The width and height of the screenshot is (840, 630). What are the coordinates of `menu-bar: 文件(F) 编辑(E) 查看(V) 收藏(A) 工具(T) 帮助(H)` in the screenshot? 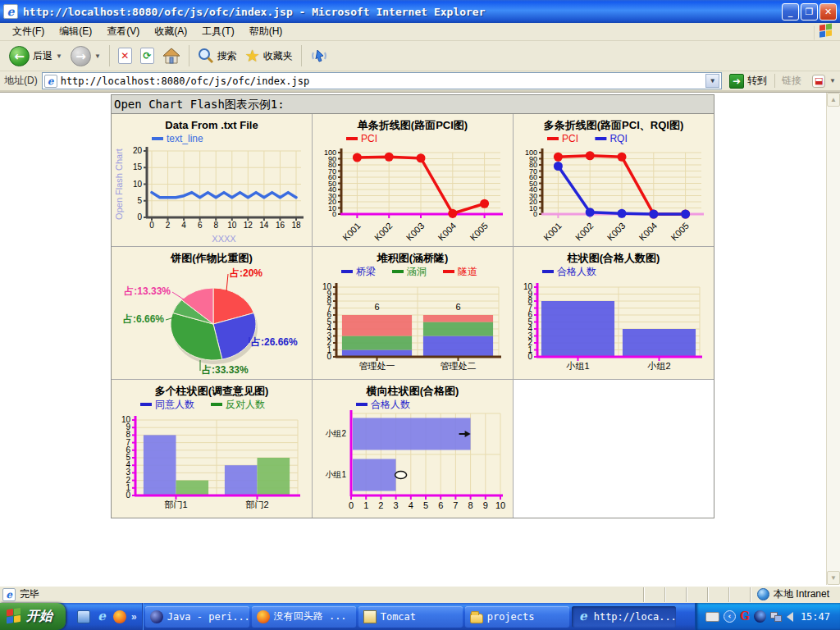 It's located at (420, 32).